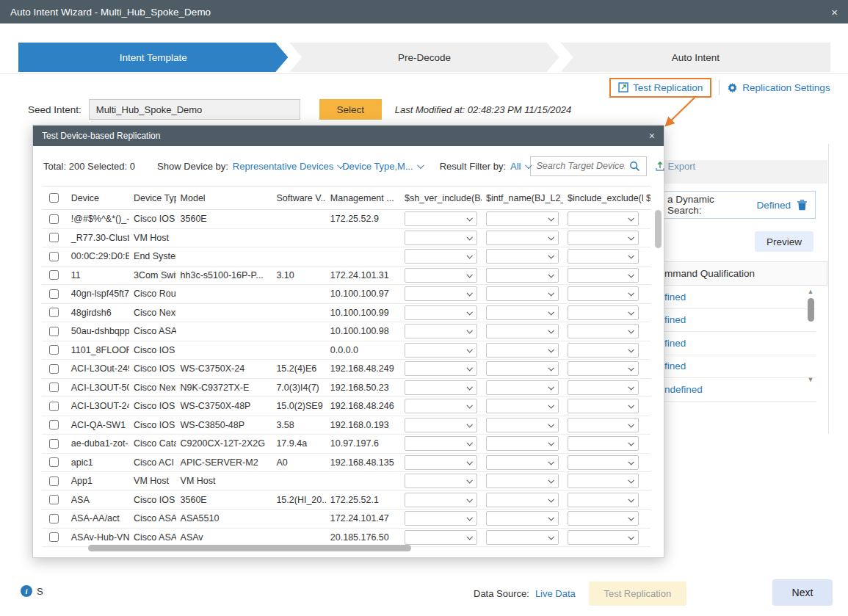 The image size is (848, 616). I want to click on tab-intent-template: Intent Template, so click(153, 57).